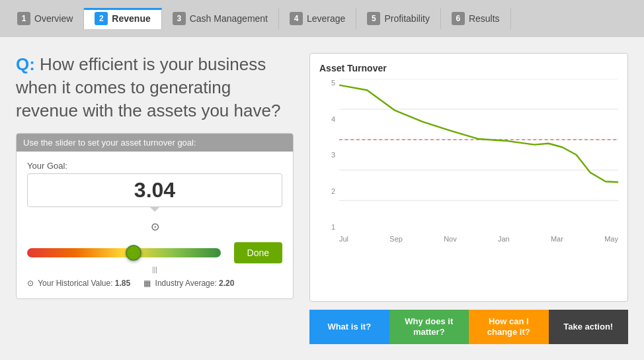 The height and width of the screenshot is (360, 644). I want to click on step-label-4: Leverage, so click(326, 19).